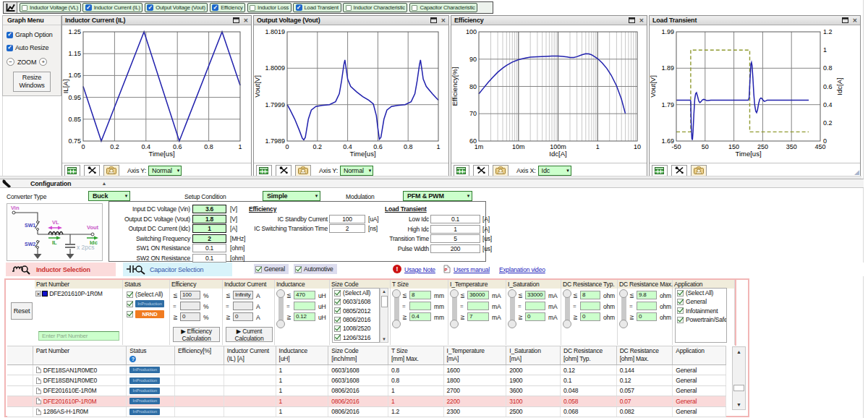 The width and height of the screenshot is (868, 418). Describe the element at coordinates (455, 86) in the screenshot. I see `svg-text: Efficiency[%]` at that location.